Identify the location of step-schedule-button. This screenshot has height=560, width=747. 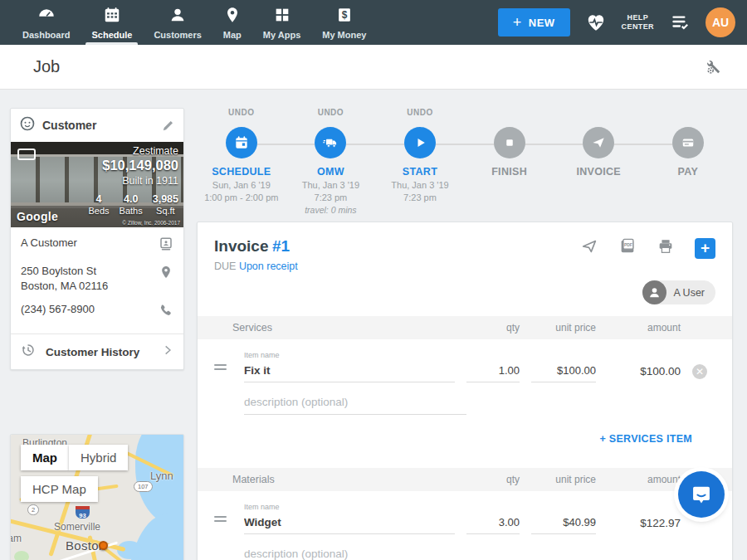
(242, 143).